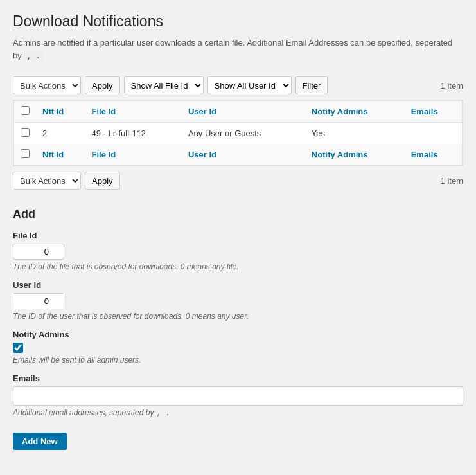  Describe the element at coordinates (355, 112) in the screenshot. I see `header-notify-admins: Notify Admins` at that location.